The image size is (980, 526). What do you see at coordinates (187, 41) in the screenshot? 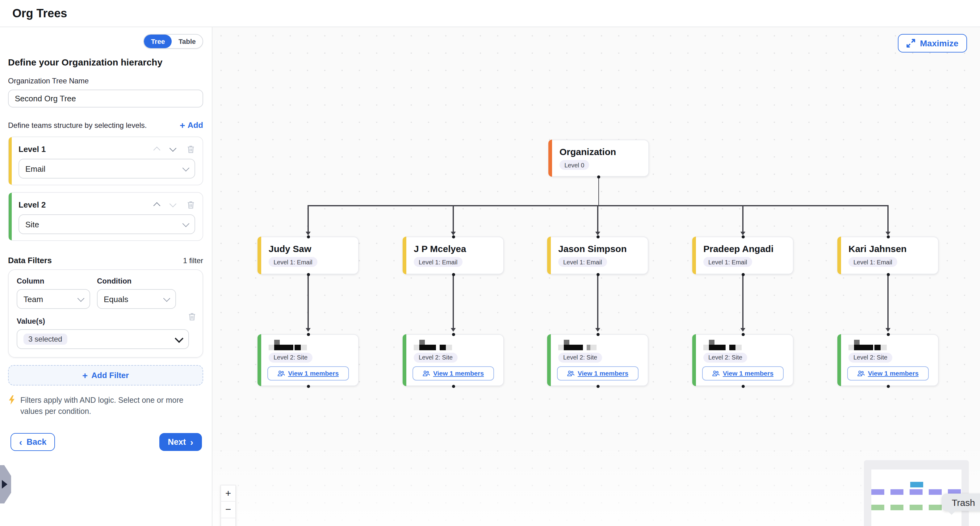
I see `toggle-table: Table` at bounding box center [187, 41].